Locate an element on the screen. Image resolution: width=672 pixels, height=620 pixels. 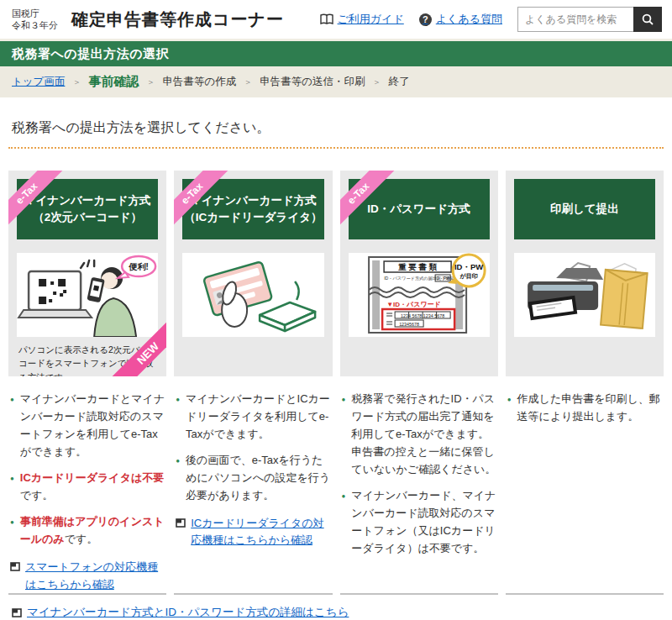
page-title: 税務署への提出方法の選択 is located at coordinates (91, 54).